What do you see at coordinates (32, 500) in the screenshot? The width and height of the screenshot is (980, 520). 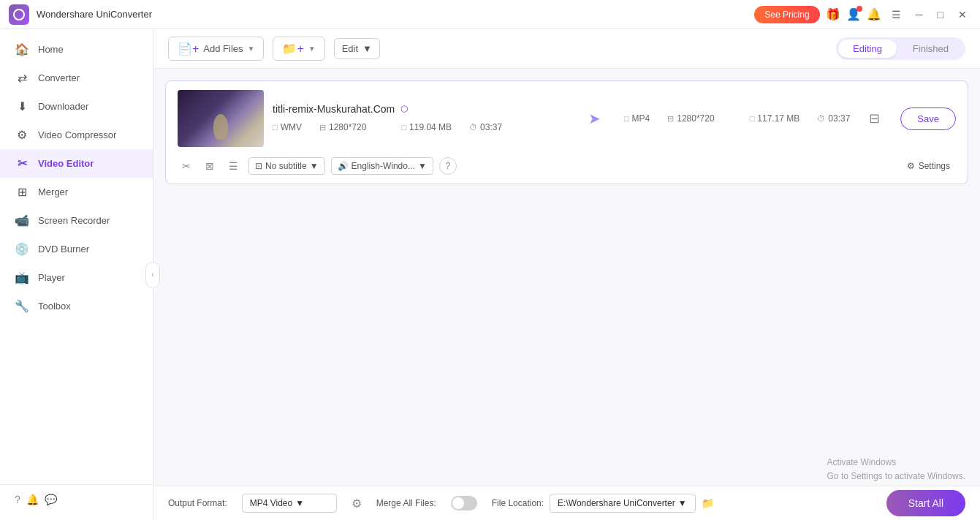 I see `notification-icon: 🔔` at bounding box center [32, 500].